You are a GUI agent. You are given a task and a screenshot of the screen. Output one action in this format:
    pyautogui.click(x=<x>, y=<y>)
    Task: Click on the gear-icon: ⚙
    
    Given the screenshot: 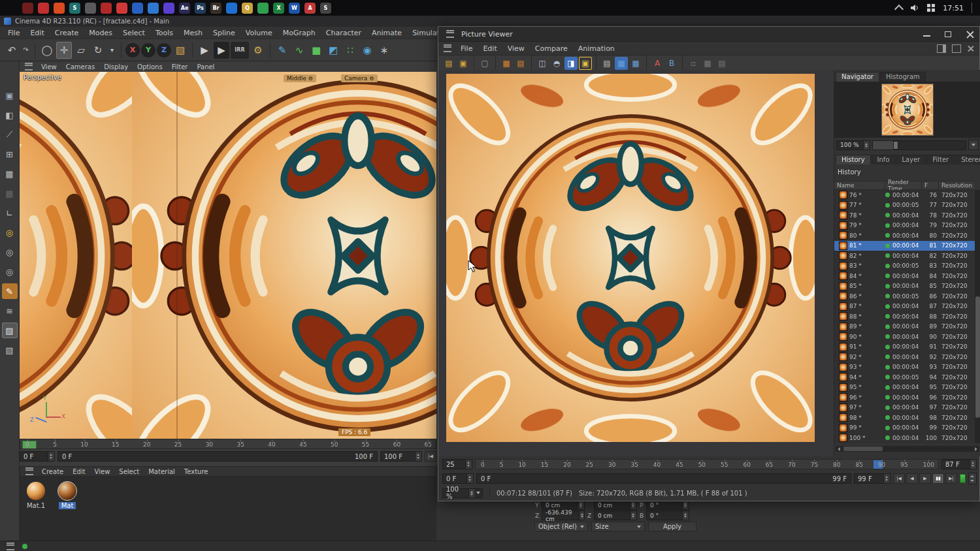 What is the action you would take?
    pyautogui.click(x=371, y=78)
    